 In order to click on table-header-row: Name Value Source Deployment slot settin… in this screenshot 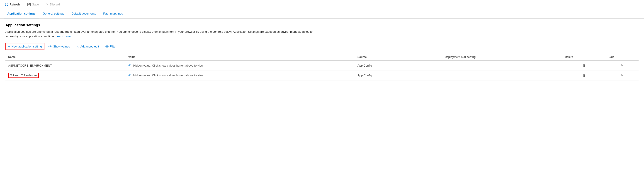, I will do `click(322, 57)`.